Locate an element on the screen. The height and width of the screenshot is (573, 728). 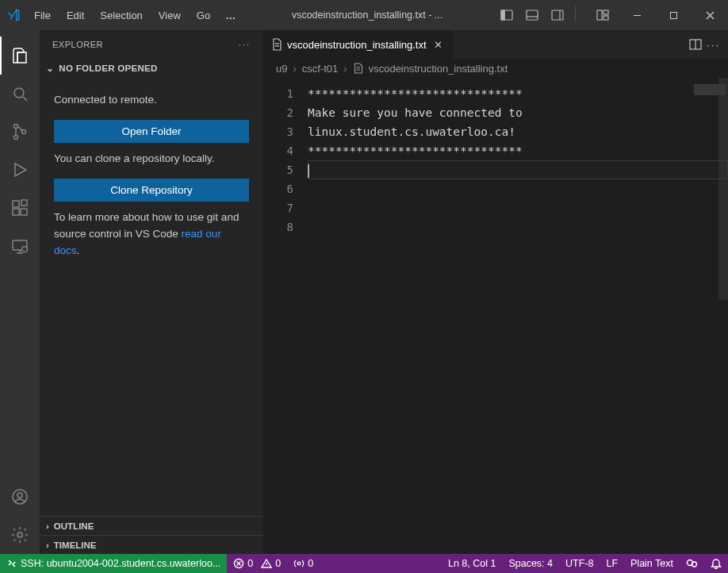
menu-overflow: … is located at coordinates (230, 15).